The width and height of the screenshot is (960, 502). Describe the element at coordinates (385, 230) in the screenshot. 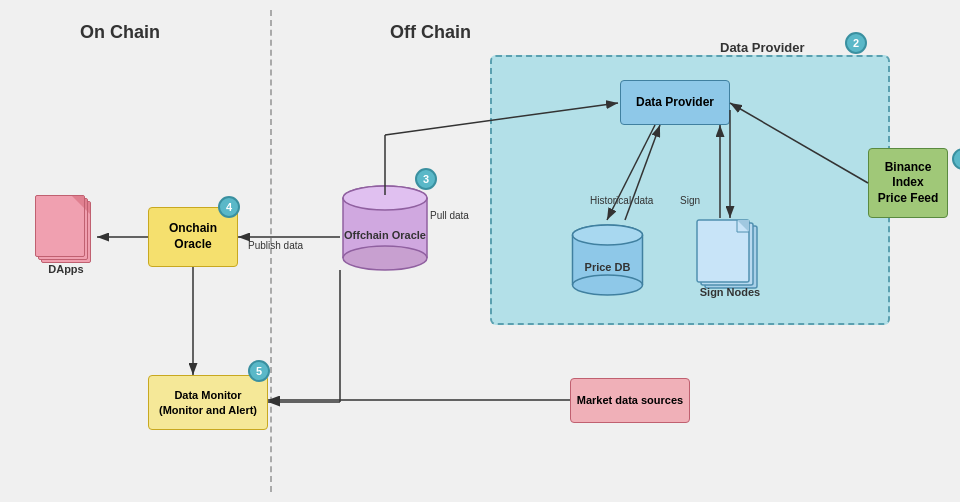

I see `offchain-oracle-cylinder: Offchain Oracle` at that location.